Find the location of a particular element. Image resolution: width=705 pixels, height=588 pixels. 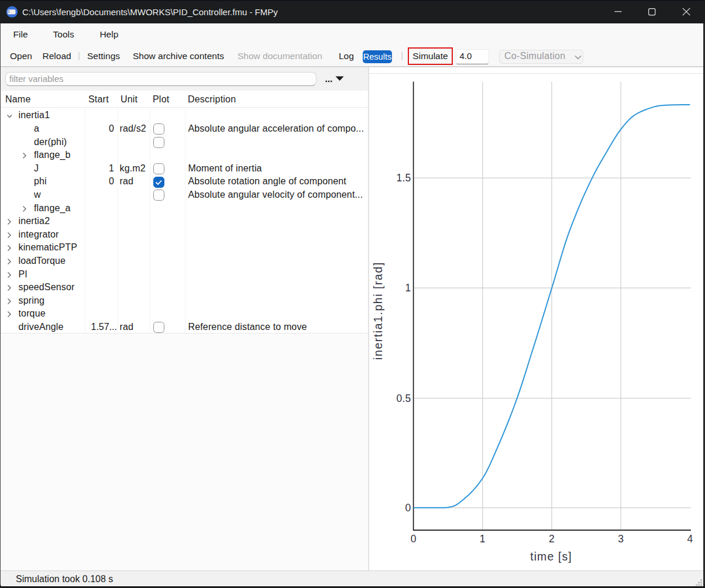

svg-text: 4 is located at coordinates (690, 539).